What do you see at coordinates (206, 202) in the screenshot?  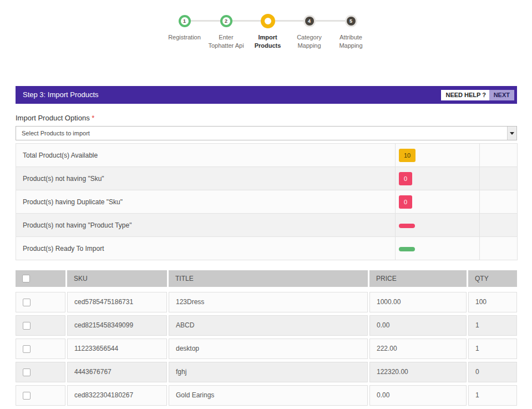 I see `summary-label: Product(s) having Duplicate "Sku"` at bounding box center [206, 202].